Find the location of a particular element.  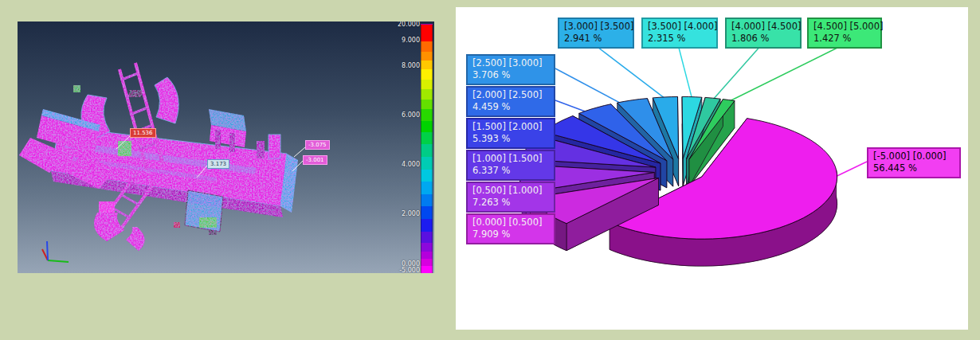

slice-percent: 2.941 % is located at coordinates (596, 38).